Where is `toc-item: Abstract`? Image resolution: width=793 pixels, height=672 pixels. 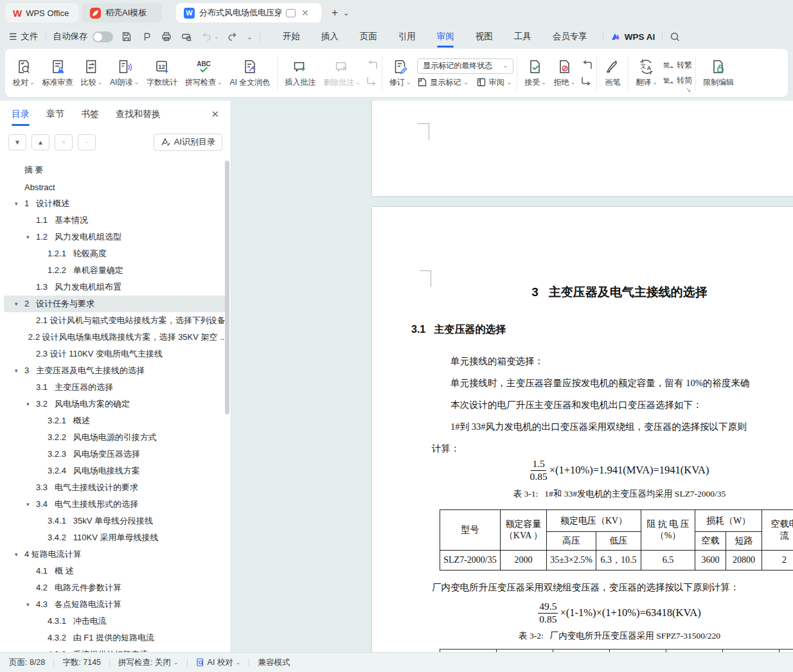 toc-item: Abstract is located at coordinates (116, 187).